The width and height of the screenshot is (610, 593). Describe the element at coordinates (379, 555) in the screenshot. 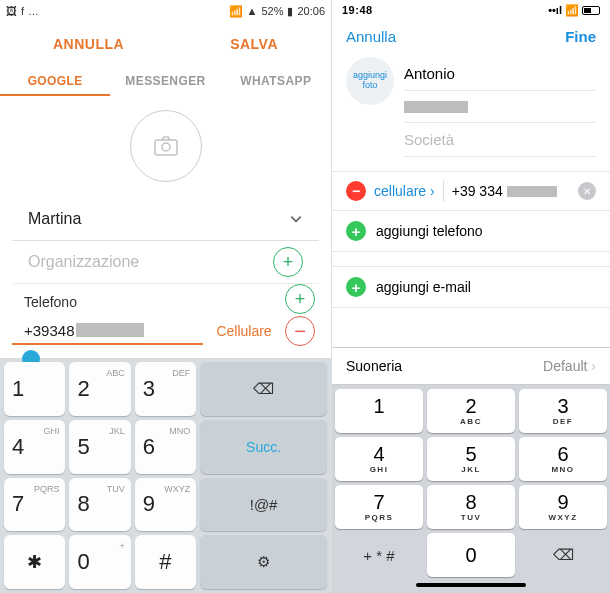

I see `key-symbols: + * #` at that location.